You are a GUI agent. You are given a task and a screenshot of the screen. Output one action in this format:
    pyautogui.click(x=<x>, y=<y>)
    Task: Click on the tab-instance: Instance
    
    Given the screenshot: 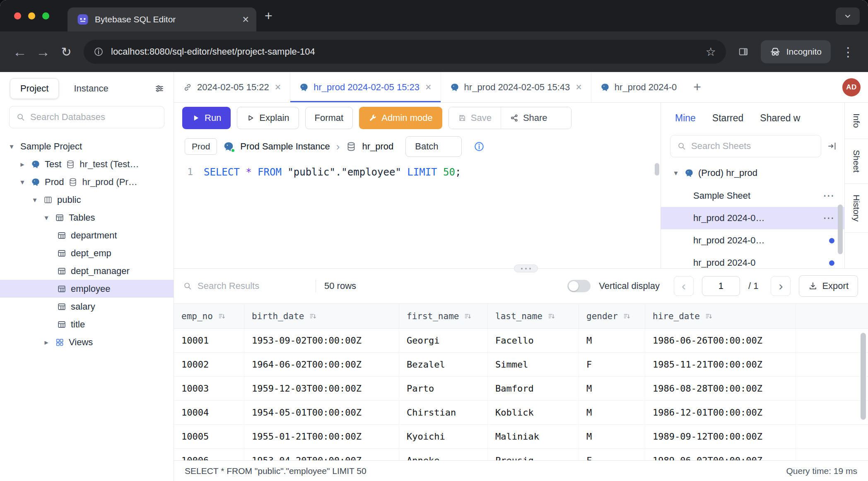 What is the action you would take?
    pyautogui.click(x=91, y=89)
    